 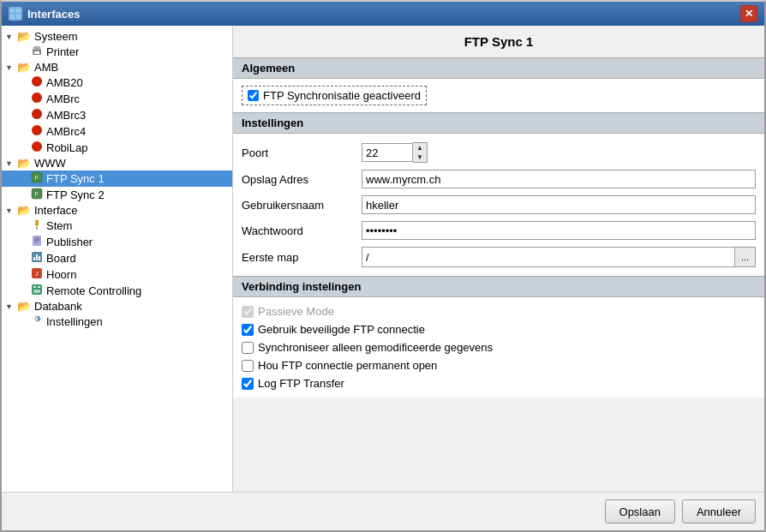 What do you see at coordinates (559, 230) in the screenshot?
I see `wachtwoord-input` at bounding box center [559, 230].